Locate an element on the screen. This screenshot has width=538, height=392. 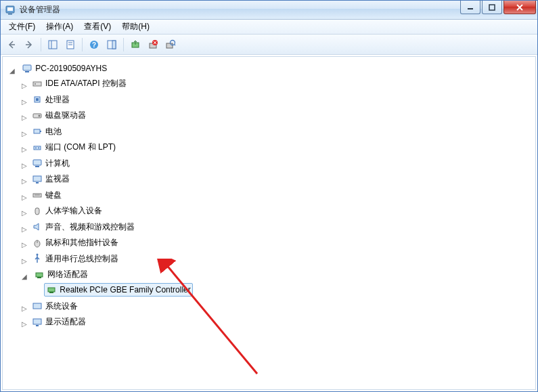
keyboard-icon is located at coordinates (37, 195).